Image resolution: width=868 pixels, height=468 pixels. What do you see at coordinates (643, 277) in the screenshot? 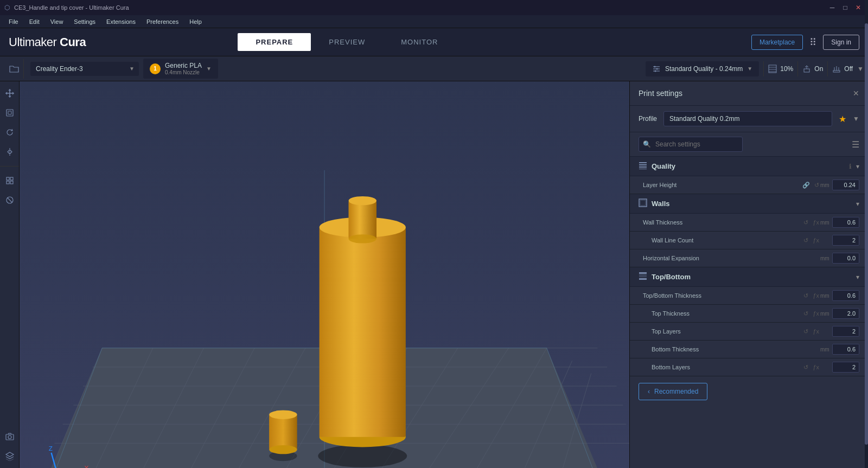
I see `topbottom-section-icon` at bounding box center [643, 277].